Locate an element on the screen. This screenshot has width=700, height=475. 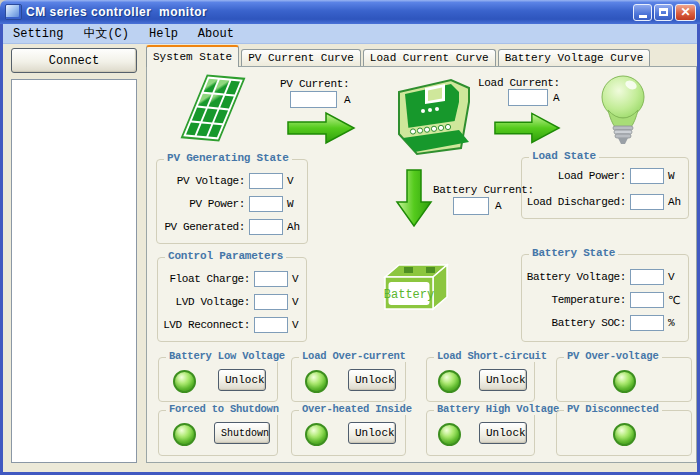
forced-to-shutdown-led-icon is located at coordinates (184, 434).